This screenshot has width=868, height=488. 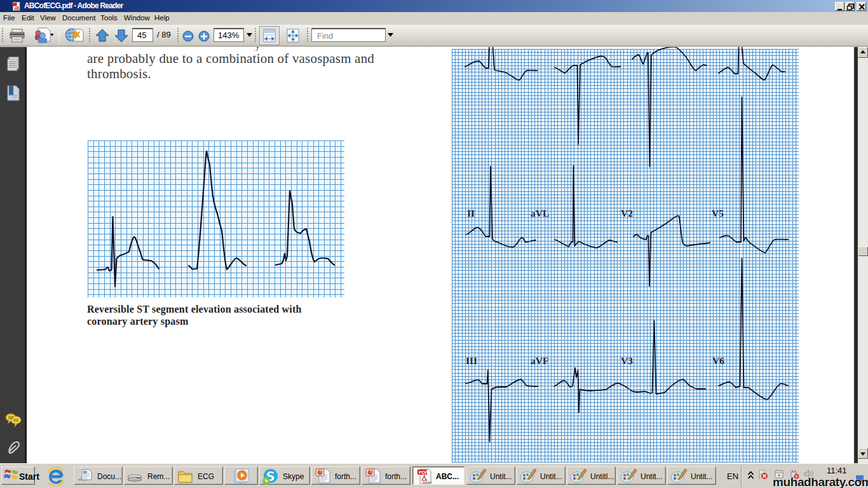 I want to click on svg-text: V2, so click(x=627, y=214).